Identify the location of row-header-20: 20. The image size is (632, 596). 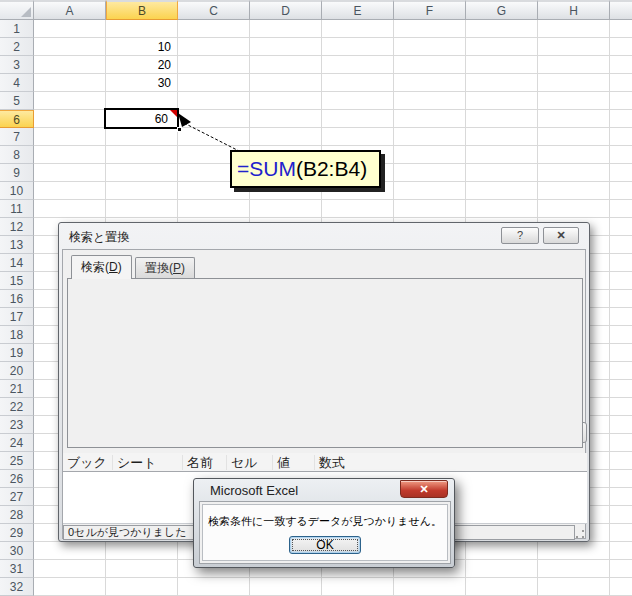
(17, 371).